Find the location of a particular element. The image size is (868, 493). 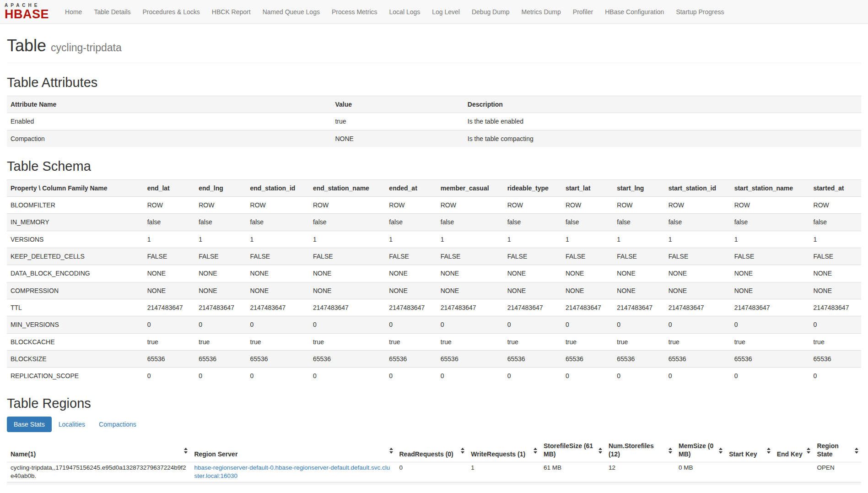

regions-header-end-key: End Key is located at coordinates (793, 450).